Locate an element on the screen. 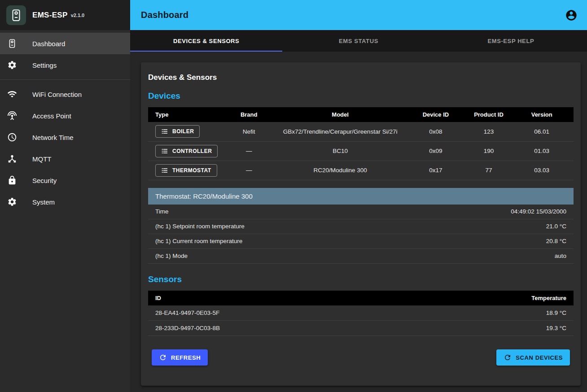  column-id: ID is located at coordinates (278, 298).